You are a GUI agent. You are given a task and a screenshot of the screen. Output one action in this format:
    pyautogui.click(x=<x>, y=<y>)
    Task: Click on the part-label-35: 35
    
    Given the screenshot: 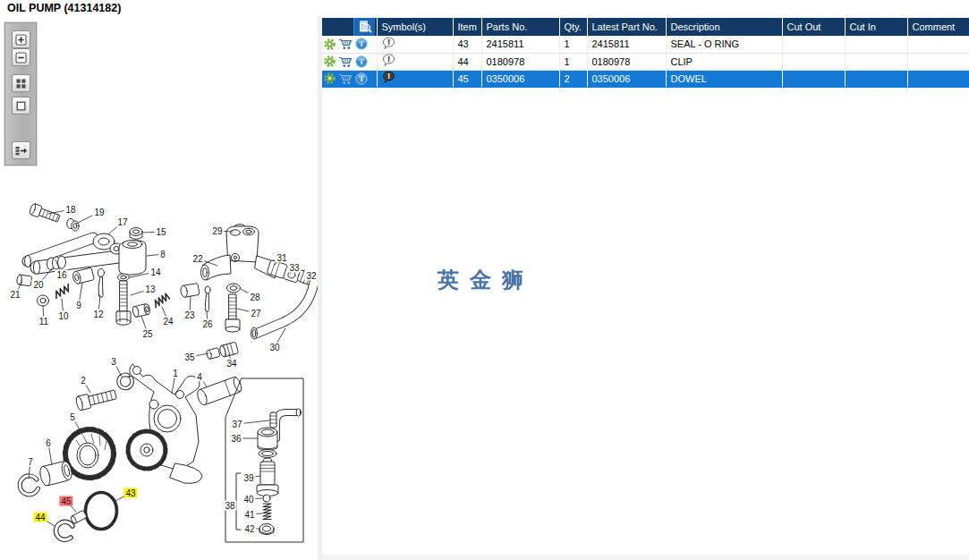 What is the action you would take?
    pyautogui.click(x=190, y=358)
    